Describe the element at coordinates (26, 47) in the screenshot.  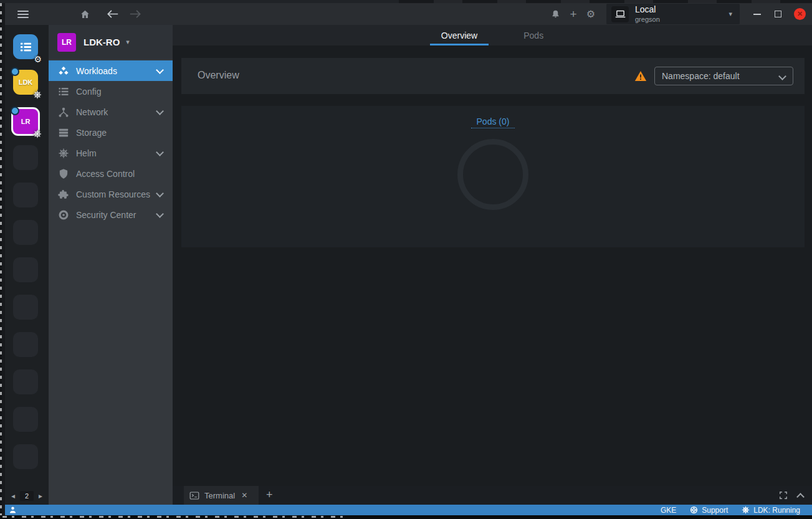
I see `catalog-tile: ⚙` at that location.